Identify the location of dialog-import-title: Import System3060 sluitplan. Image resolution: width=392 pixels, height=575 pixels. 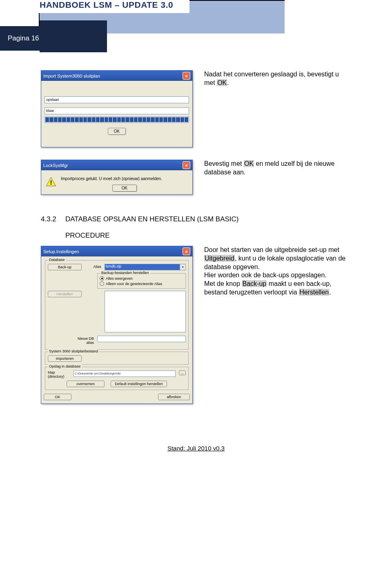
(72, 76).